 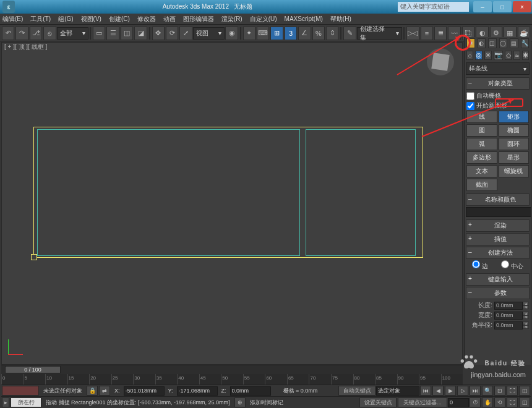 What do you see at coordinates (263, 33) in the screenshot?
I see `keyboard-shortcut-button: ⌨` at bounding box center [263, 33].